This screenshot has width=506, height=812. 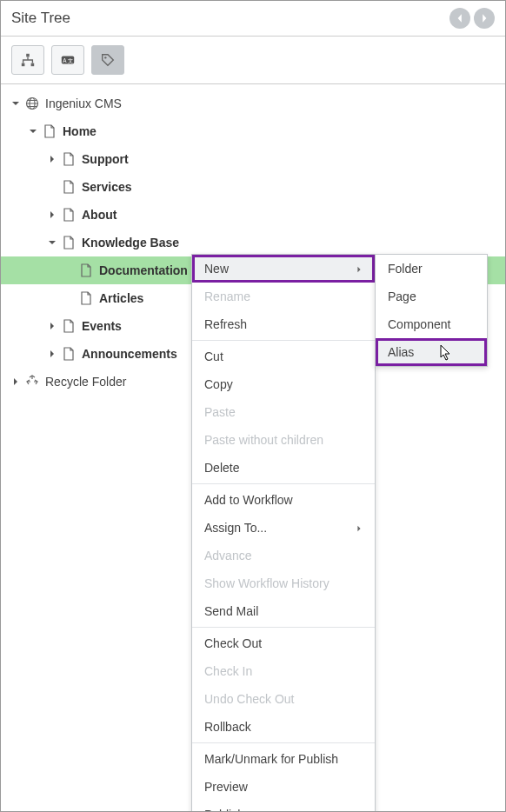 I want to click on ctx-new: New, so click(x=283, y=269).